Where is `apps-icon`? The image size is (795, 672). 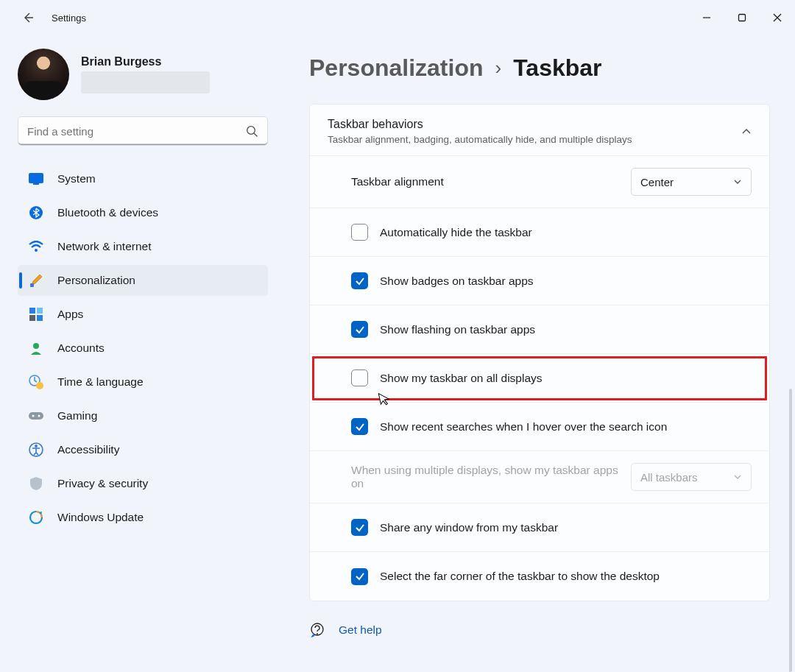 apps-icon is located at coordinates (36, 314).